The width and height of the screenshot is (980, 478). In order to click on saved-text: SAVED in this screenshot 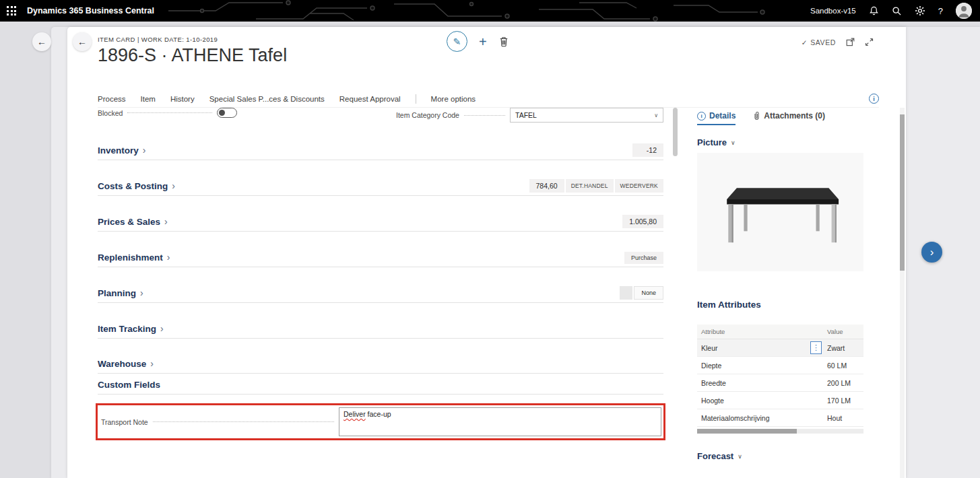, I will do `click(823, 42)`.